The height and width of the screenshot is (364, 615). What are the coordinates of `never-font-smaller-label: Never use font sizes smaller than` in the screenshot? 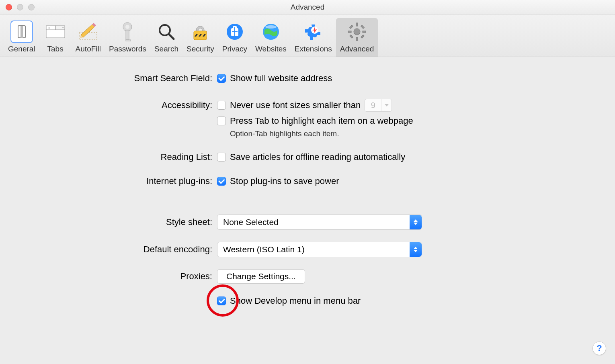 It's located at (295, 105).